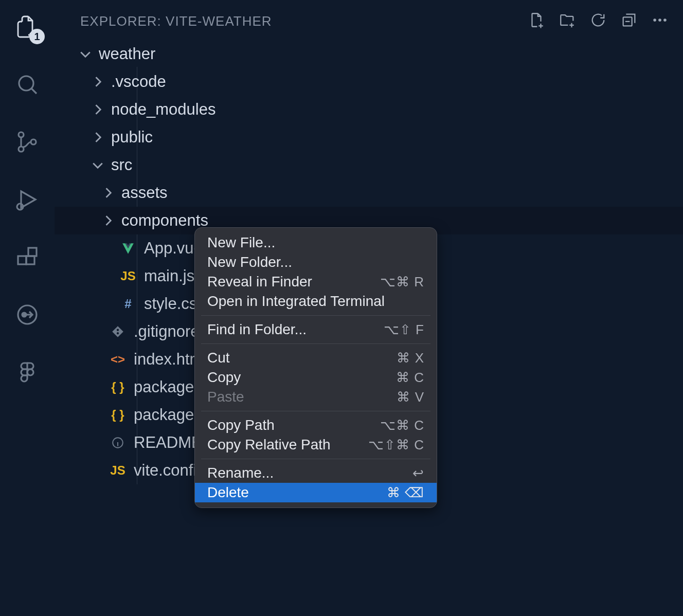 The width and height of the screenshot is (683, 616). What do you see at coordinates (369, 26) in the screenshot?
I see `sidebar-header: EXPLORER: VITE-WEATHER` at bounding box center [369, 26].